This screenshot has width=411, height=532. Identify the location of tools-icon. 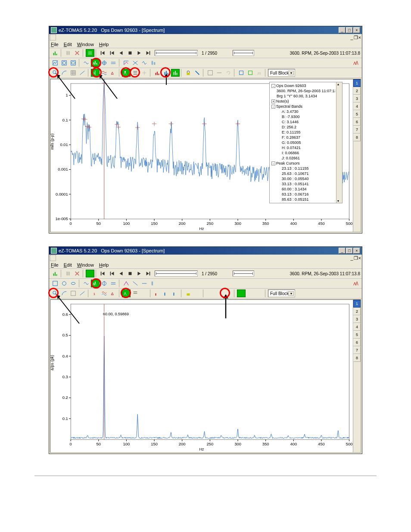
(197, 293).